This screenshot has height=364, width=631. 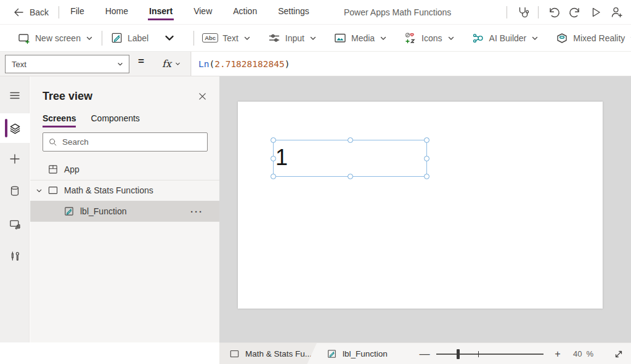 What do you see at coordinates (124, 190) in the screenshot?
I see `tree-item-screen: Math & Stats Functions` at bounding box center [124, 190].